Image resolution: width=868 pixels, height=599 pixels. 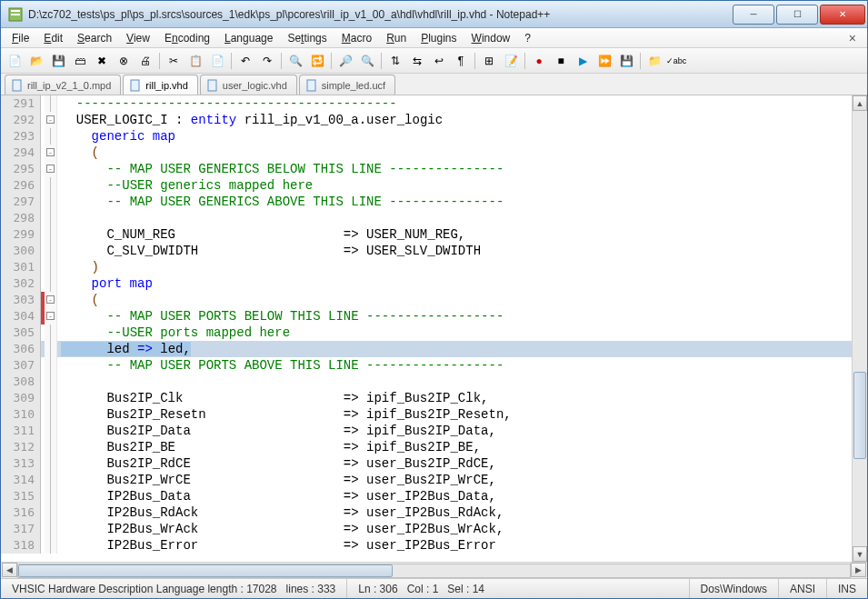 What do you see at coordinates (227, 104) in the screenshot?
I see `code-text: ----------------------------------------…` at bounding box center [227, 104].